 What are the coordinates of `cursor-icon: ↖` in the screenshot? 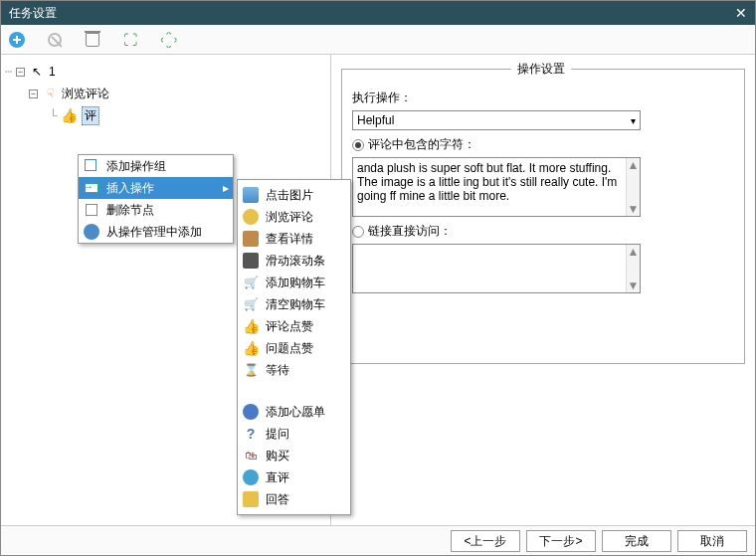 It's located at (37, 72).